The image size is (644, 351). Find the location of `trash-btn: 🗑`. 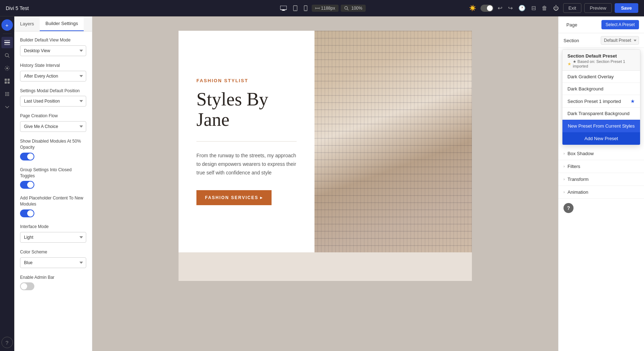

trash-btn: 🗑 is located at coordinates (545, 8).